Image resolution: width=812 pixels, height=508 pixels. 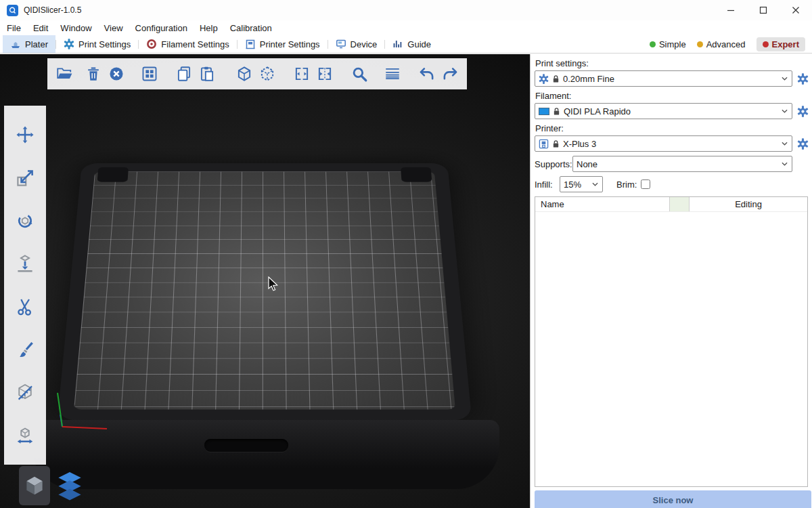 What do you see at coordinates (803, 111) in the screenshot?
I see `filament-gear-button` at bounding box center [803, 111].